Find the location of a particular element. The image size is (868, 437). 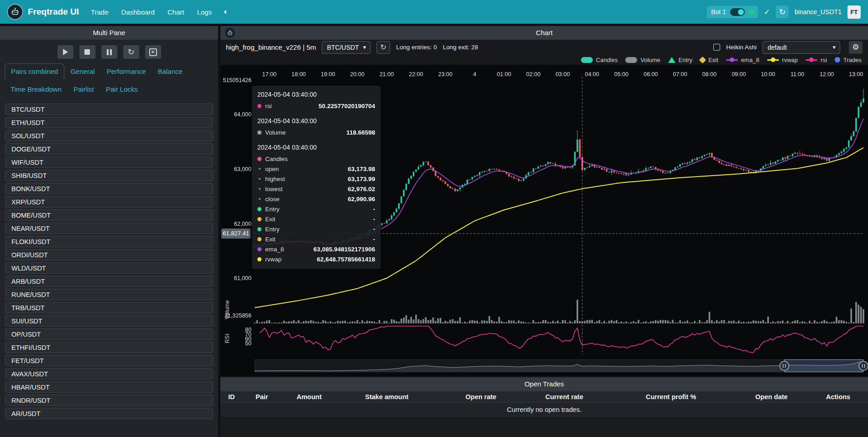

pair-item-rndr-usdt: RNDR/USDT is located at coordinates (109, 401).